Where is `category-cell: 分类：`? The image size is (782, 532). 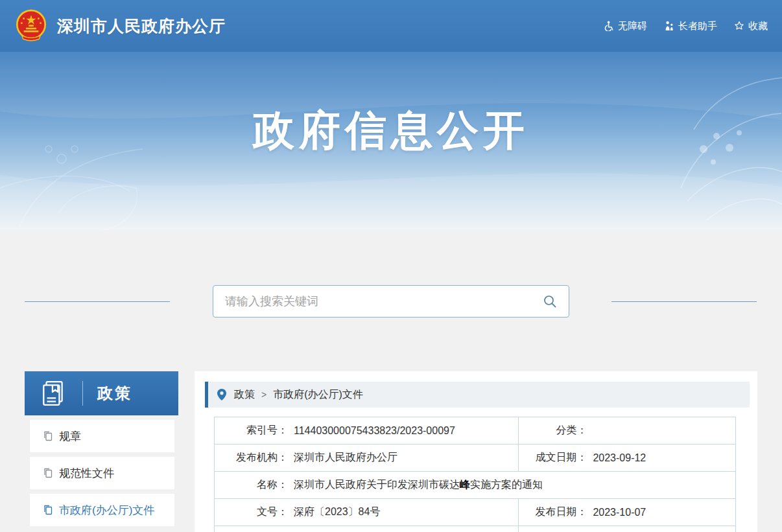
category-cell: 分类： is located at coordinates (628, 431).